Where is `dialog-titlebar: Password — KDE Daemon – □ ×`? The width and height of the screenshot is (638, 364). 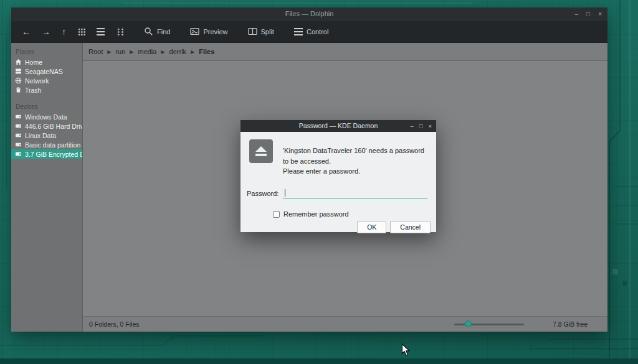
dialog-titlebar: Password — KDE Daemon – □ × is located at coordinates (338, 126).